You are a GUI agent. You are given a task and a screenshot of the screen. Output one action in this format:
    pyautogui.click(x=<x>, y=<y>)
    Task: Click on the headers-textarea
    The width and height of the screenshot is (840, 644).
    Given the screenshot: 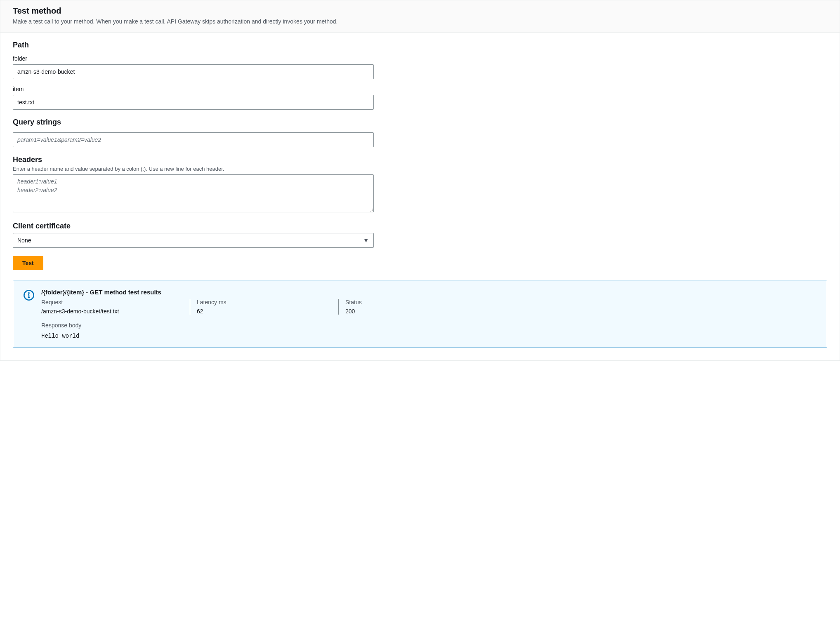 What is the action you would take?
    pyautogui.click(x=193, y=193)
    